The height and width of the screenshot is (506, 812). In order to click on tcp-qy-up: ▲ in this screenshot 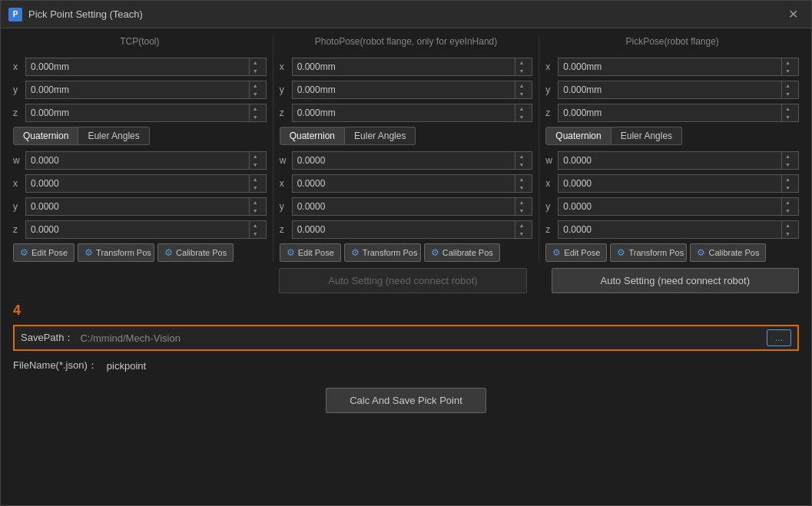, I will do `click(255, 203)`.